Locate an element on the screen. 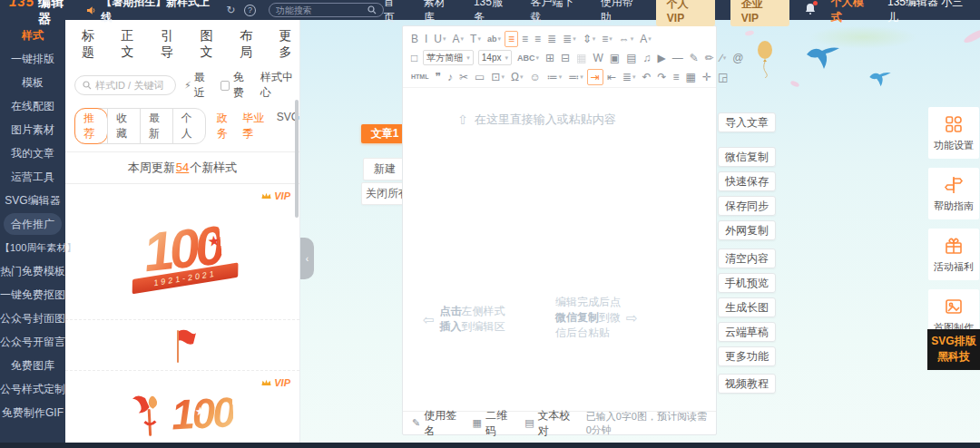  insert-hr-icon: — is located at coordinates (678, 58).